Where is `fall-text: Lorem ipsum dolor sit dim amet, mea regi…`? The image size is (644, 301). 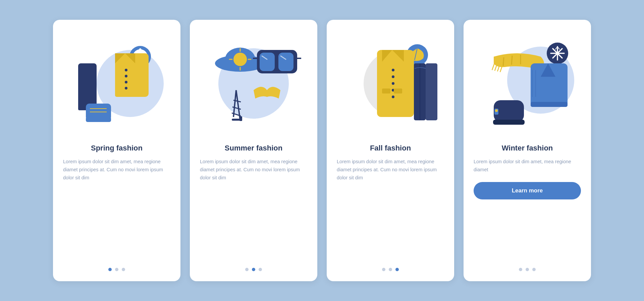 fall-text: Lorem ipsum dolor sit dim amet, mea regi… is located at coordinates (390, 170).